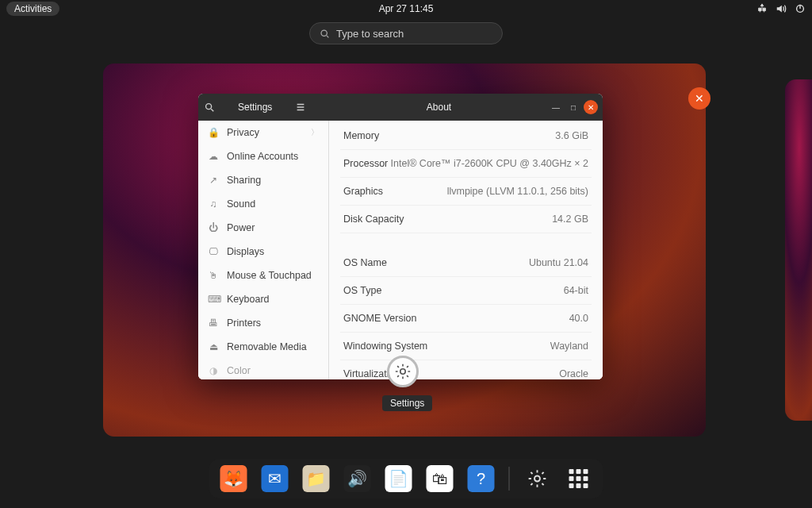  What do you see at coordinates (213, 204) in the screenshot?
I see `sidebar-icon: ♫` at bounding box center [213, 204].